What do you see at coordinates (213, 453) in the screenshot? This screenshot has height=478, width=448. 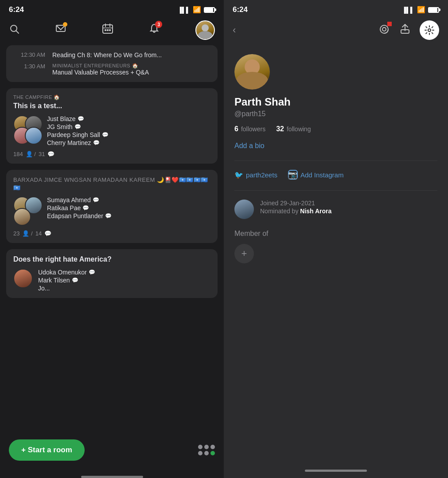 I see `dot-6-active` at bounding box center [213, 453].